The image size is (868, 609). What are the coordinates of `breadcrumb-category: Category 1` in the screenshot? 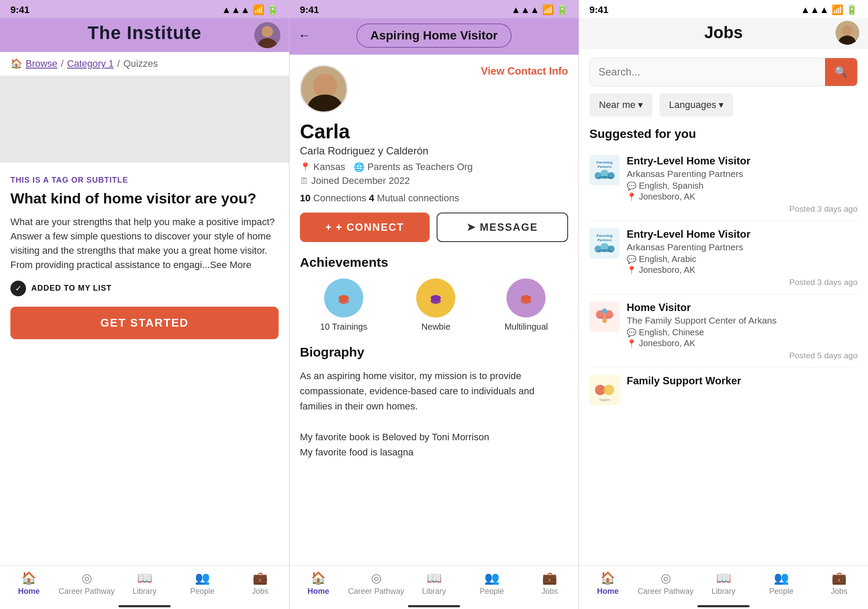 It's located at (90, 64).